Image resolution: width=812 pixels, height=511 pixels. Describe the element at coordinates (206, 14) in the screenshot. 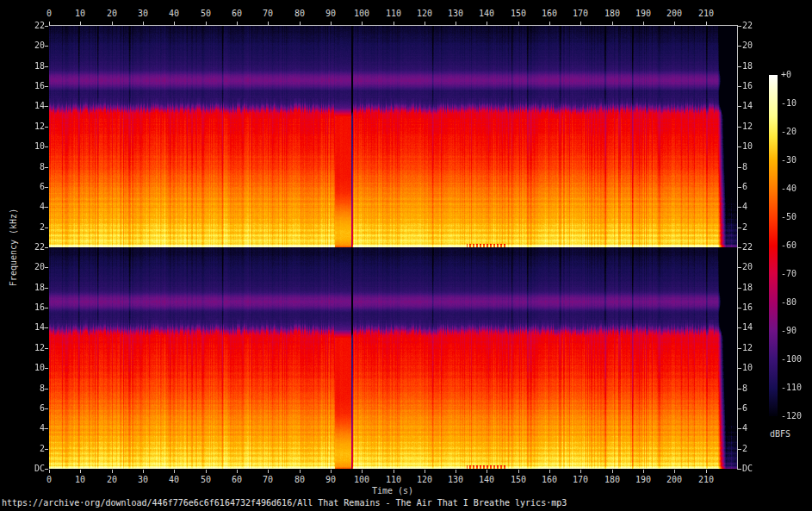

I see `time-tick-label: 50` at that location.